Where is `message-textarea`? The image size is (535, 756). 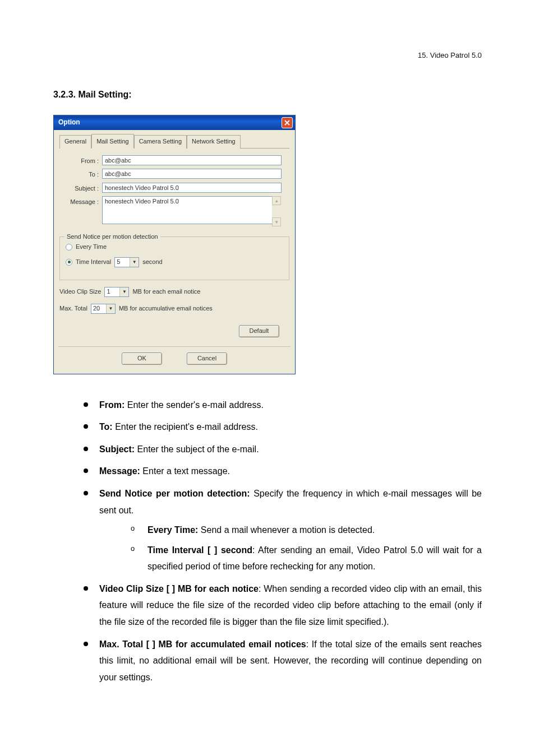
message-textarea is located at coordinates (187, 210).